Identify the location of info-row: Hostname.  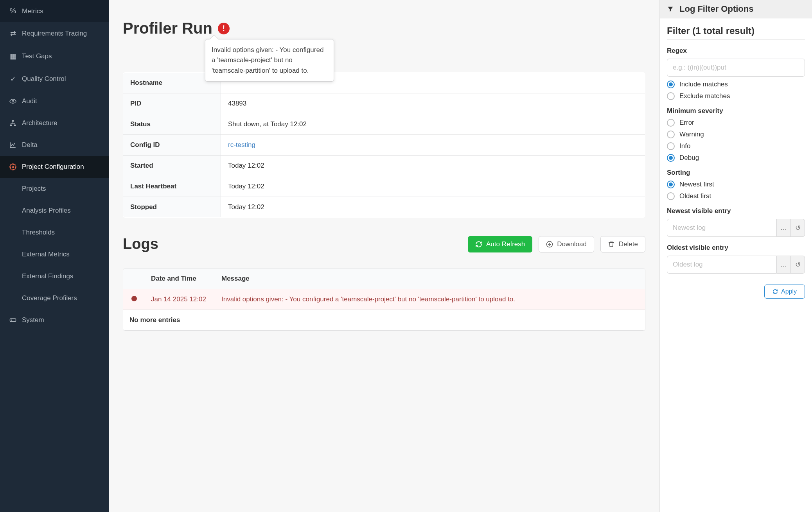
(384, 83).